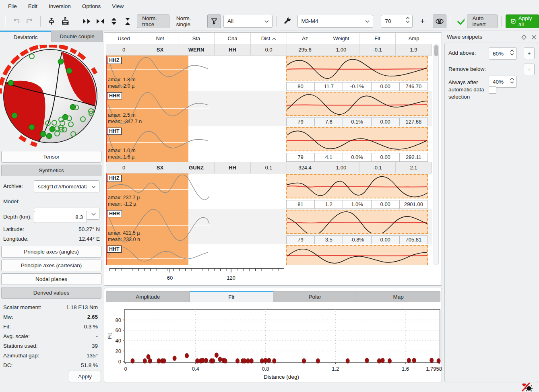 The width and height of the screenshot is (539, 392). What do you see at coordinates (12, 6) in the screenshot?
I see `menu-file: File` at bounding box center [12, 6].